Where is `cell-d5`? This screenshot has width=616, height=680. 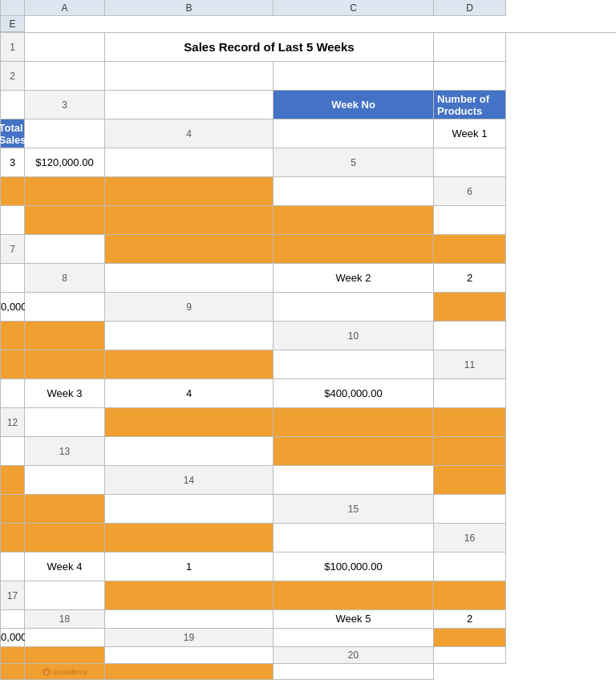 cell-d5 is located at coordinates (189, 192).